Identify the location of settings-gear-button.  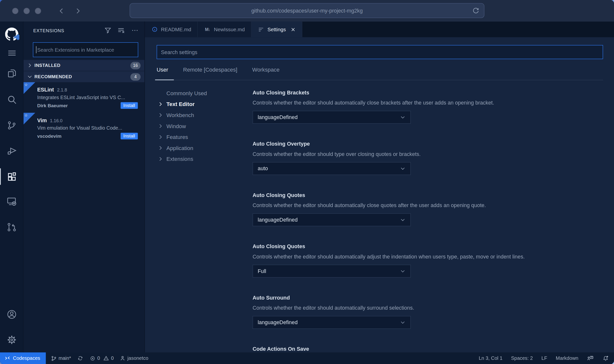
(12, 340).